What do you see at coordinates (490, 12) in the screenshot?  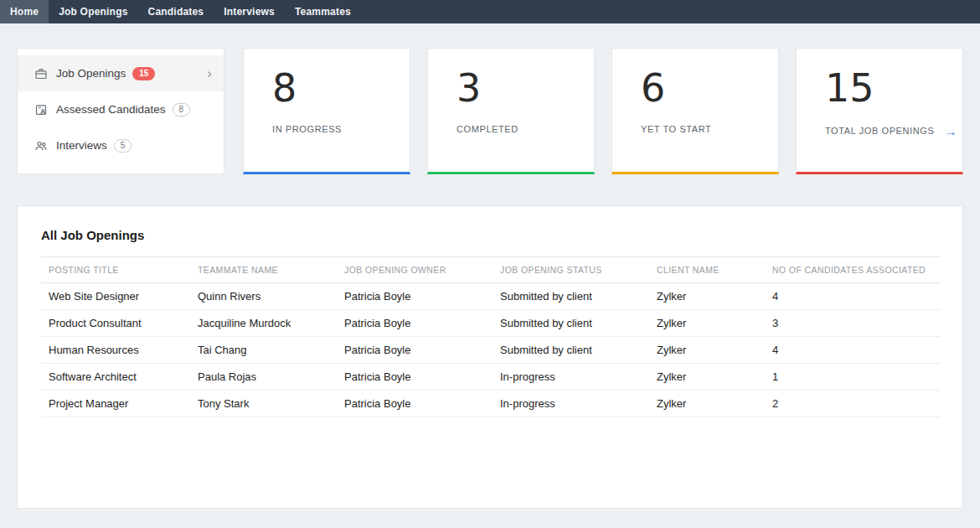 I see `top-navigation-bar: Home Job Openings Candidates Interviews …` at bounding box center [490, 12].